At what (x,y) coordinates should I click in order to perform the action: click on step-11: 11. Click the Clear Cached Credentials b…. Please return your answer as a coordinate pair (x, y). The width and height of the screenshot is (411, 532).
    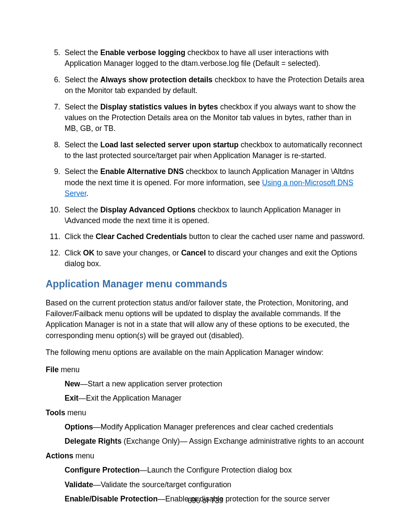
    Looking at the image, I should click on (206, 237).